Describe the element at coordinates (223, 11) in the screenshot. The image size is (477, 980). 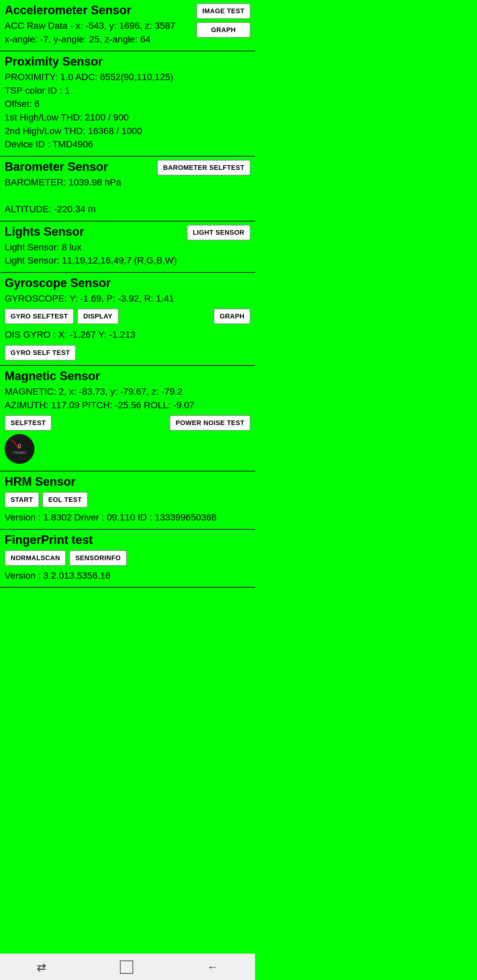
I see `image-test-button: IMAGE TEST` at that location.